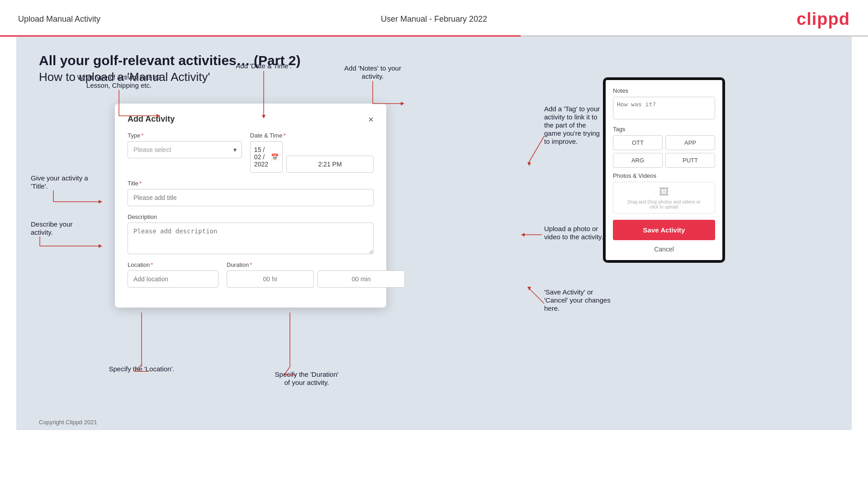  Describe the element at coordinates (185, 152) in the screenshot. I see `type-group: Type* Please select ▾` at that location.